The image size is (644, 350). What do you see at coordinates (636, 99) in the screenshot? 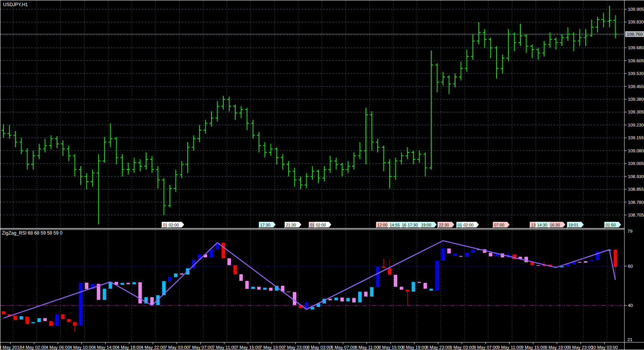
I see `price-axis-label: 109.380` at bounding box center [636, 99].